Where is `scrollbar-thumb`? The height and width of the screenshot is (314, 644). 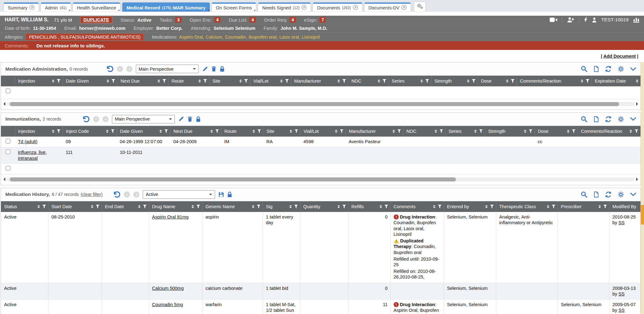
scrollbar-thumb is located at coordinates (314, 104).